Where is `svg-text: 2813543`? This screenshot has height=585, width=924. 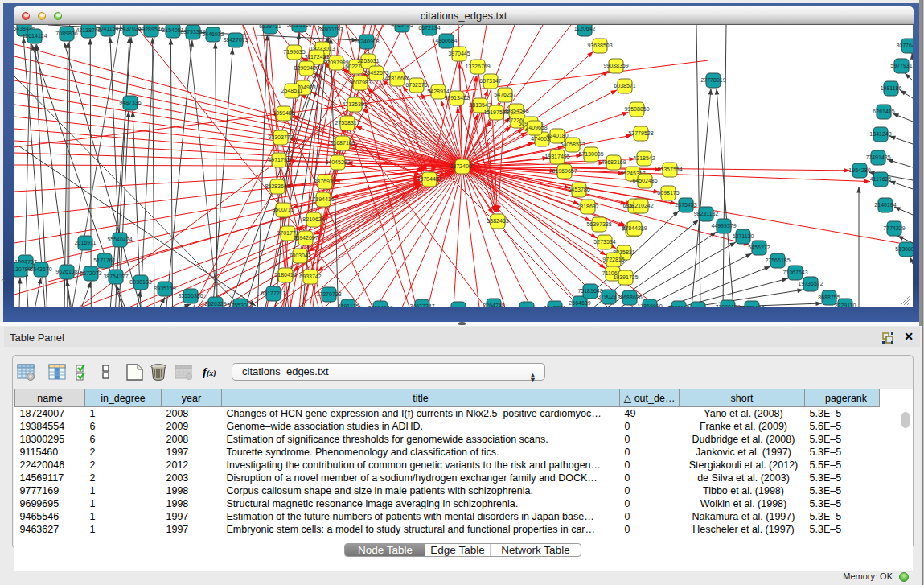 svg-text: 2813543 is located at coordinates (479, 105).